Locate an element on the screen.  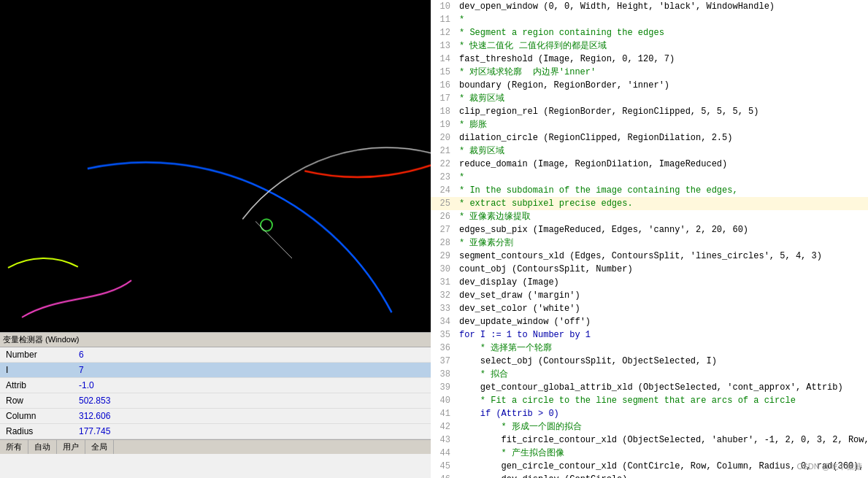
table-row: Attrib-1.0 is located at coordinates (215, 385).